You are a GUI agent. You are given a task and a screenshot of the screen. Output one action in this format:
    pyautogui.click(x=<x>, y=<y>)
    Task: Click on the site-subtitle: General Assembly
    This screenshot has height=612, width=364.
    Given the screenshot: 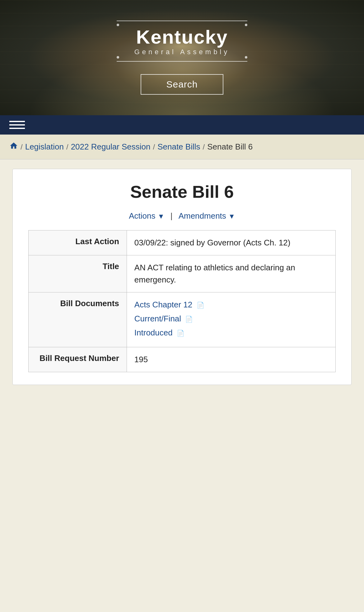 What is the action you would take?
    pyautogui.click(x=182, y=52)
    